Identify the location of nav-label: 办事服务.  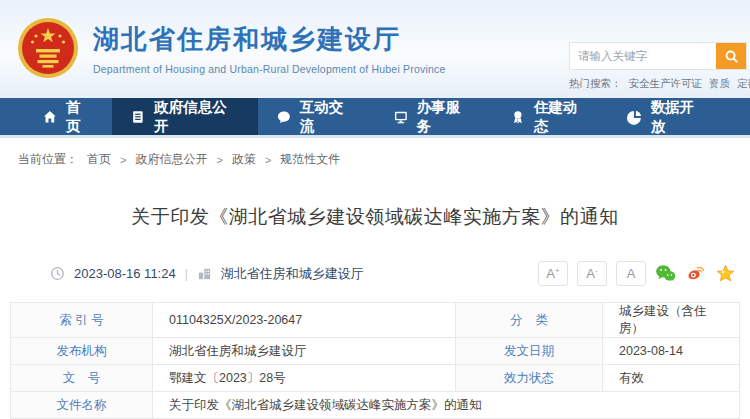
(446, 117).